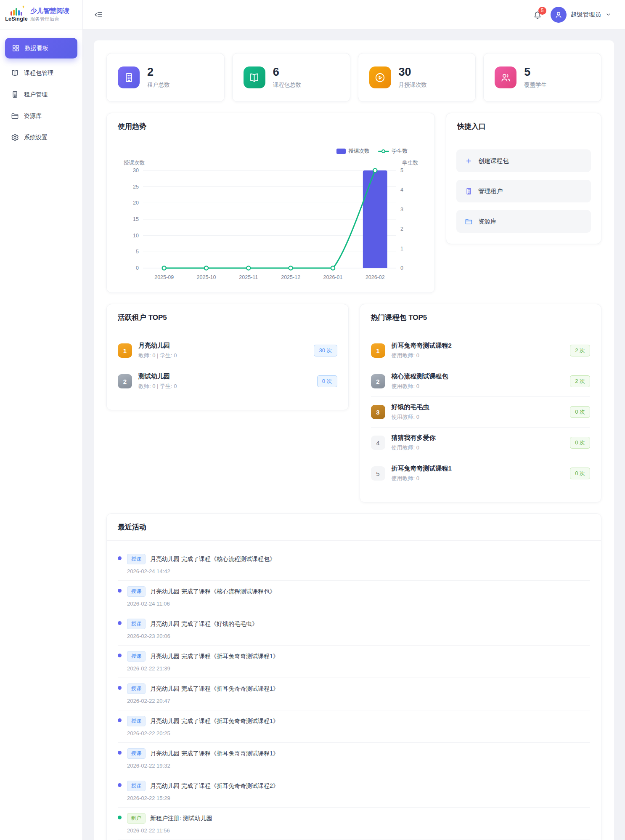 The image size is (625, 840). What do you see at coordinates (535, 77) in the screenshot?
I see `stat-info: 5覆盖学生` at bounding box center [535, 77].